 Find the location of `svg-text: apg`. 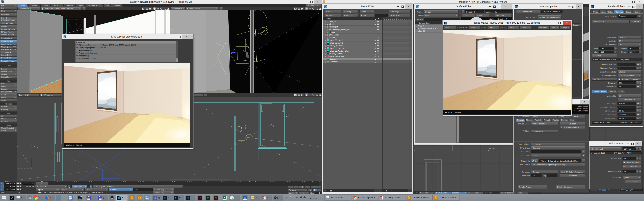

svg-text: apg is located at coordinates (147, 198).